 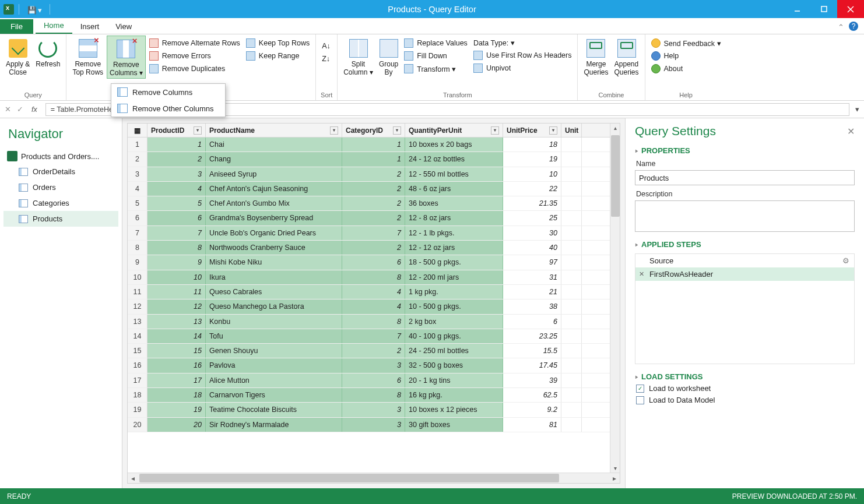 What do you see at coordinates (374, 233) in the screenshot?
I see `table-row: 77Uncle Bob's Organic Dried Pears712 - 1…` at bounding box center [374, 233].